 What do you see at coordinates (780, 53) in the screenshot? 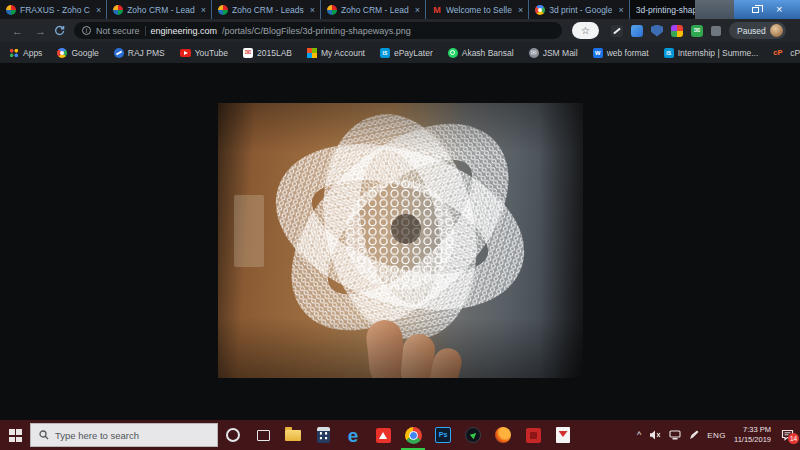
I see `cpanel-icon` at bounding box center [780, 53].